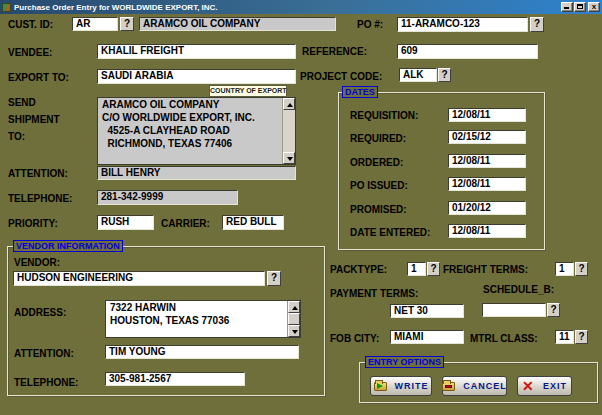  I want to click on window-title: Purchase Order Entry for WORLDWIDE EXPOR…, so click(116, 8).